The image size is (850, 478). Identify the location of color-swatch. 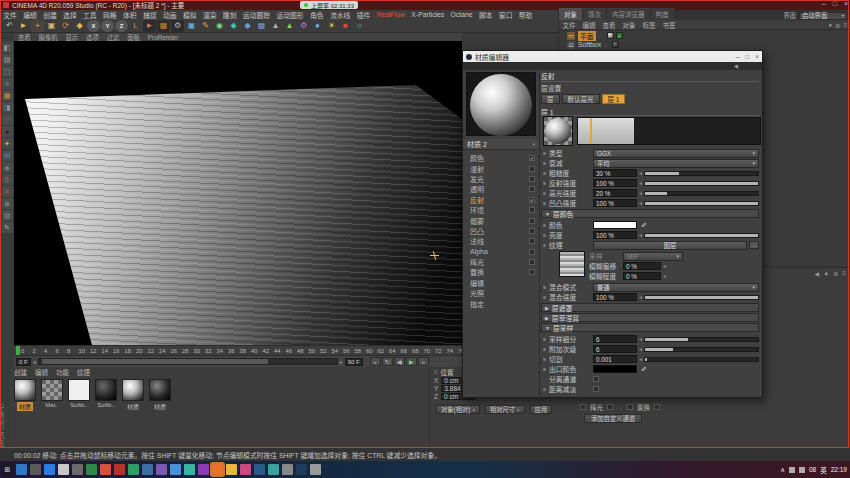
(615, 225).